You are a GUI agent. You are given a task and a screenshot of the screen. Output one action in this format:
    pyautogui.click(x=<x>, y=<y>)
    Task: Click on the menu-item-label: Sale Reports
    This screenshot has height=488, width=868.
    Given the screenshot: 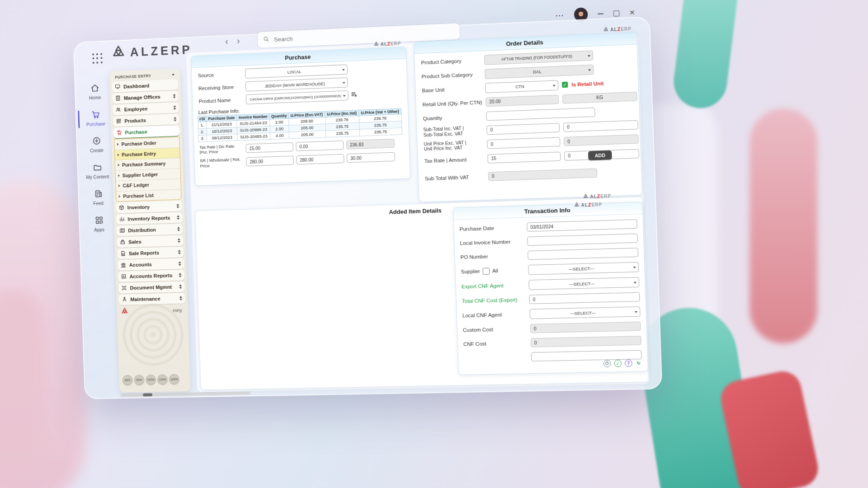 What is the action you would take?
    pyautogui.click(x=144, y=253)
    